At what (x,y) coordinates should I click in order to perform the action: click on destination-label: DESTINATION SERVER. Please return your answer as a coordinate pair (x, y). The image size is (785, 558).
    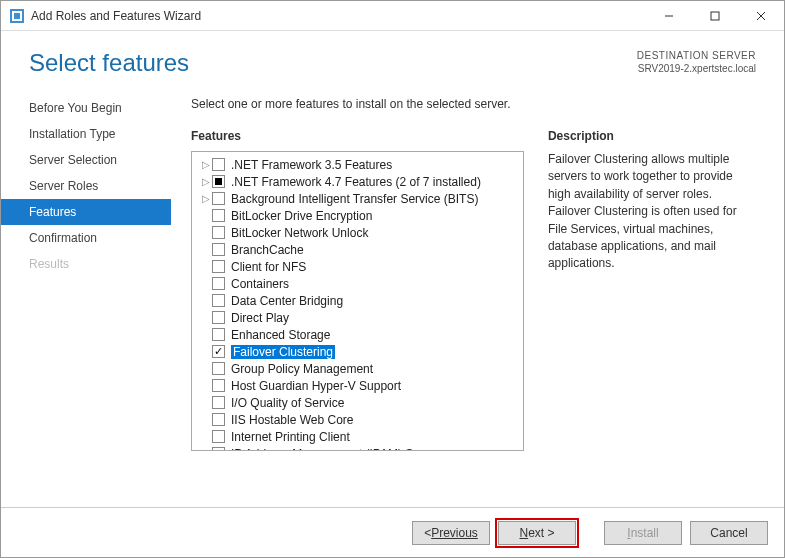
    Looking at the image, I should click on (696, 56).